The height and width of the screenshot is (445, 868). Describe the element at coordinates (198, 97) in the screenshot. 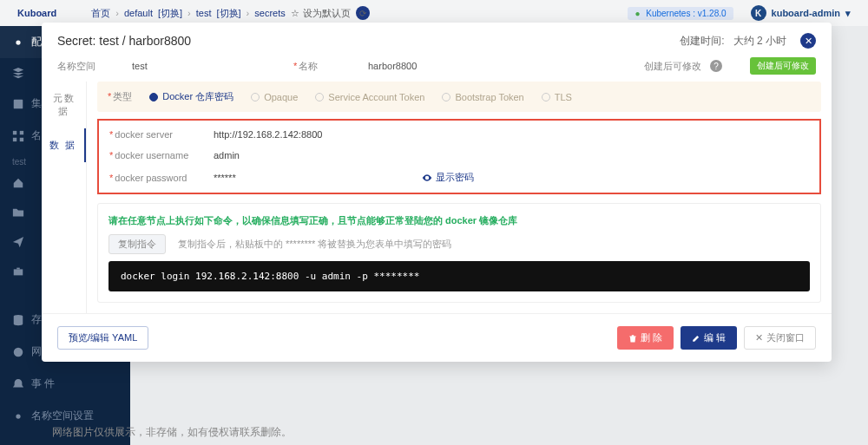

I see `type-option-label: Docker 仓库密码` at that location.